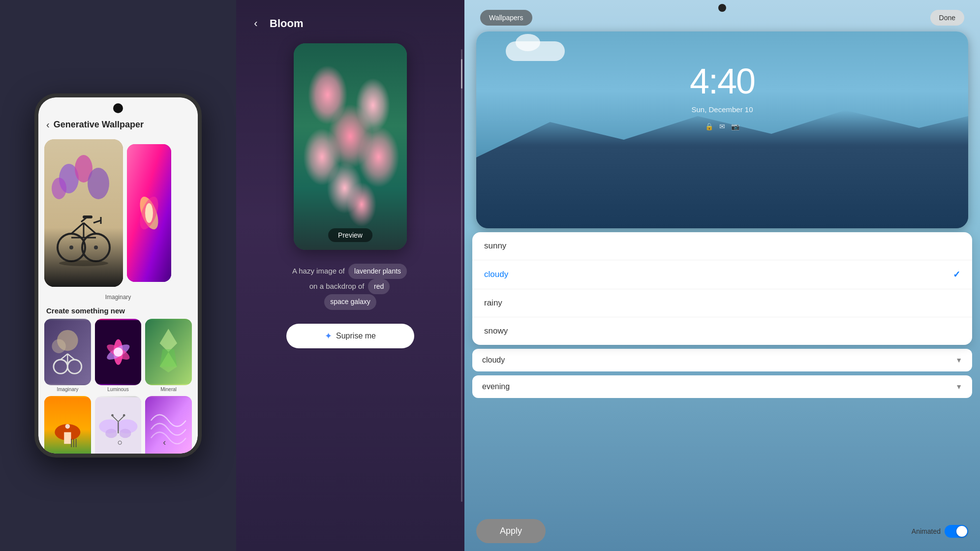 The width and height of the screenshot is (980, 551). Describe the element at coordinates (735, 126) in the screenshot. I see `lock-icon-3: 📷` at that location.